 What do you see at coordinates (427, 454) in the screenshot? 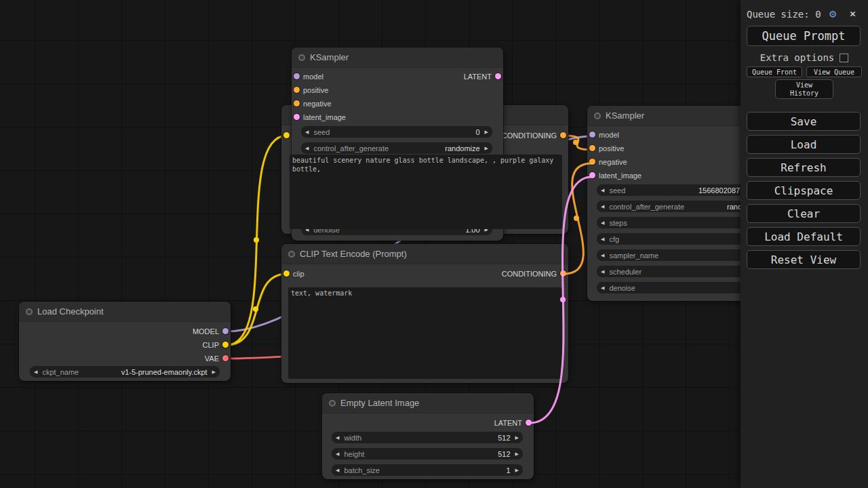
I see `widget-height: ◀ height 512 ▶` at bounding box center [427, 454].